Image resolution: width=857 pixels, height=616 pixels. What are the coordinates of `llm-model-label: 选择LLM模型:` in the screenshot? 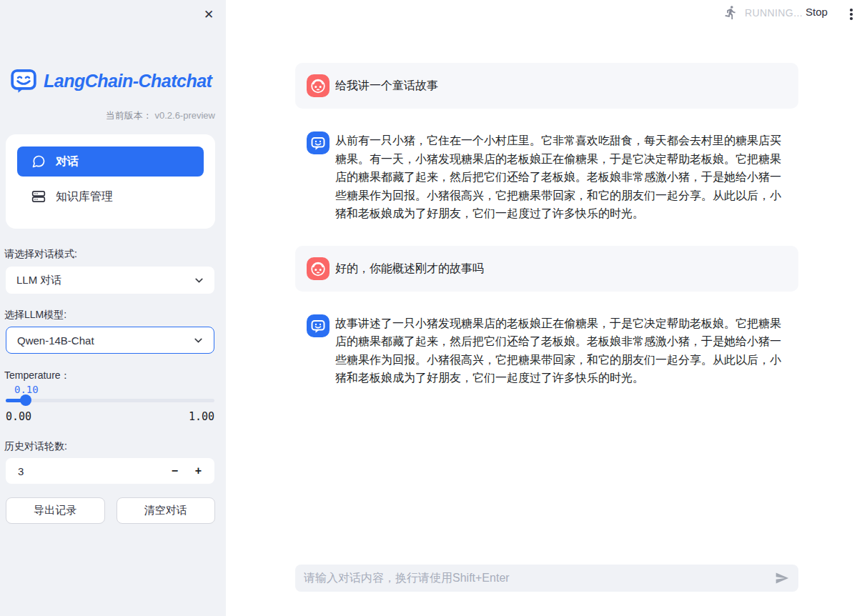 It's located at (36, 315).